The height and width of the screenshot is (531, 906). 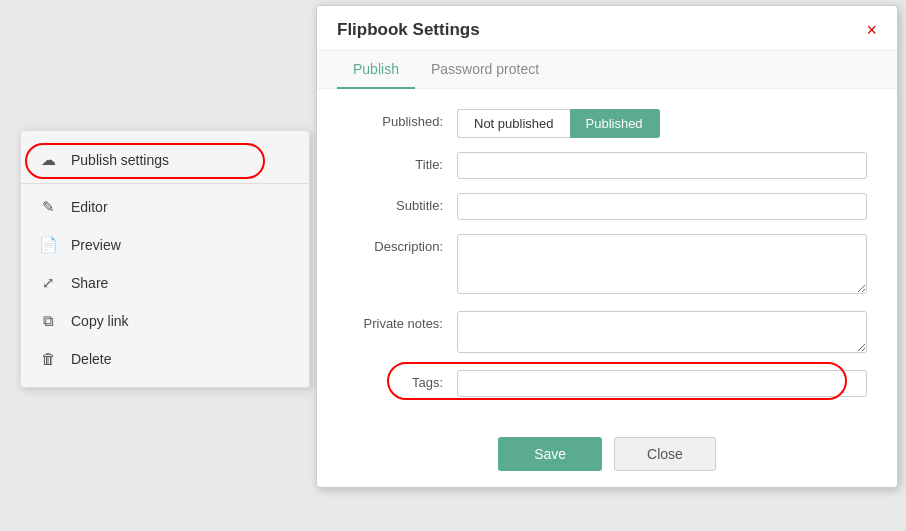 What do you see at coordinates (402, 244) in the screenshot?
I see `description-label: Description:` at bounding box center [402, 244].